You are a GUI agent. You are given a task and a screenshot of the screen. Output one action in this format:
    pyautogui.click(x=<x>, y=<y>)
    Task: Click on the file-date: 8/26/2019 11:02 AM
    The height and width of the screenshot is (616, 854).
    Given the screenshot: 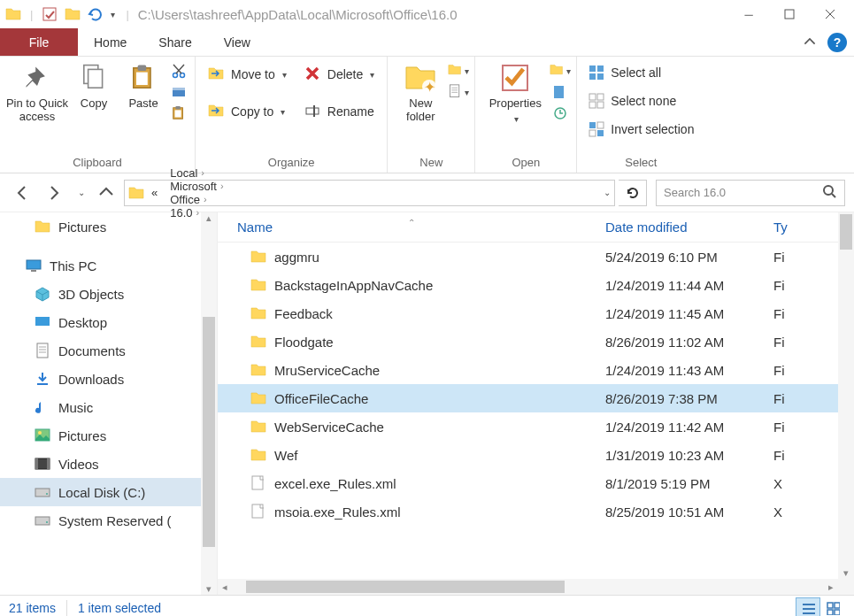 What is the action you would take?
    pyautogui.click(x=689, y=342)
    